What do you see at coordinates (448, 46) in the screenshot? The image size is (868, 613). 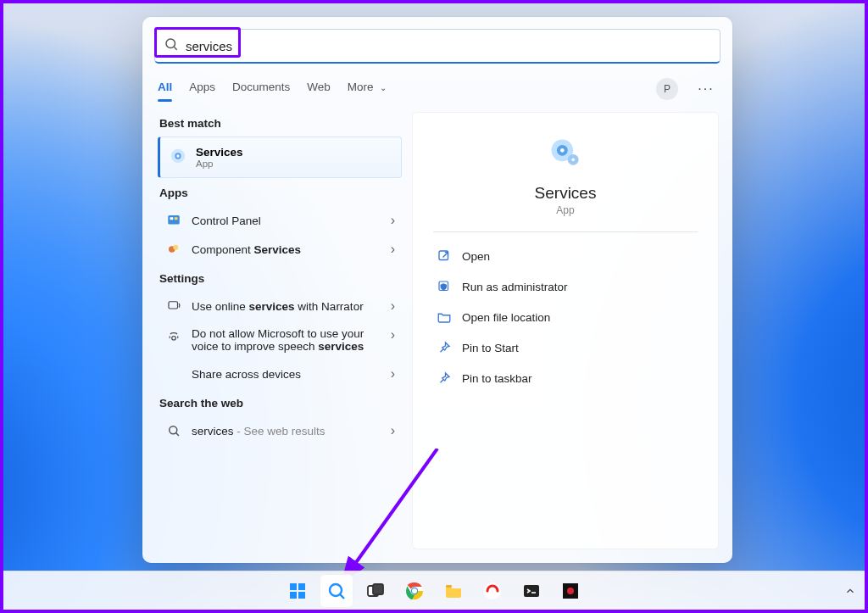 I see `search-input` at bounding box center [448, 46].